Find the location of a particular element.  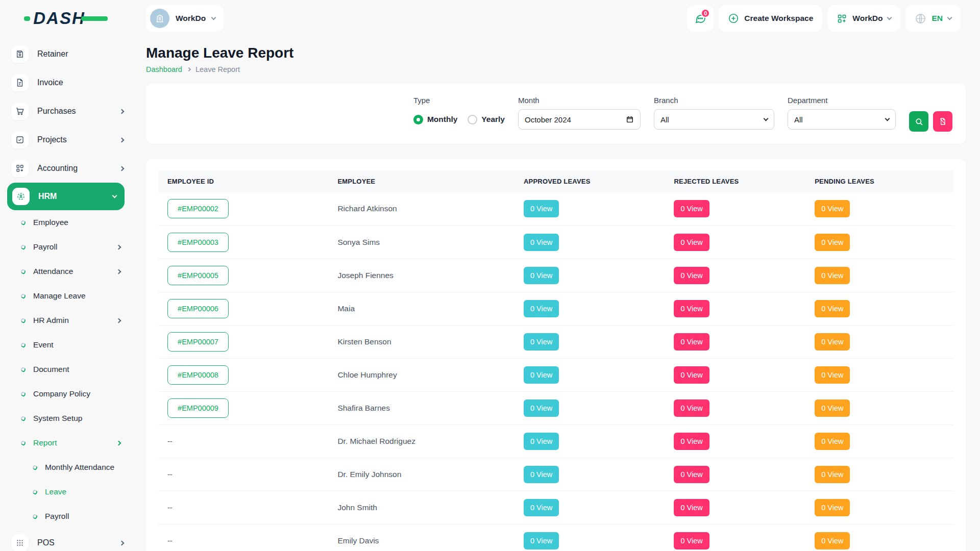

plus-circle-icon is located at coordinates (733, 18).